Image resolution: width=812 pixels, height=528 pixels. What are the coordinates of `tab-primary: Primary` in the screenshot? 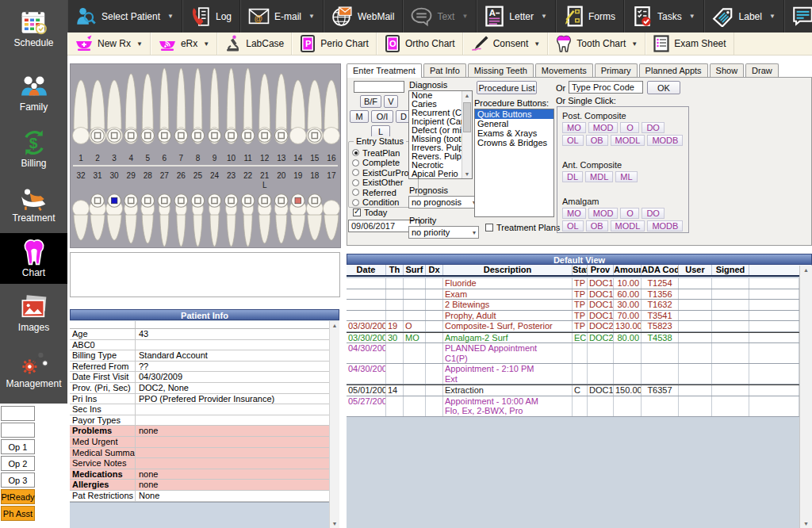 It's located at (616, 70).